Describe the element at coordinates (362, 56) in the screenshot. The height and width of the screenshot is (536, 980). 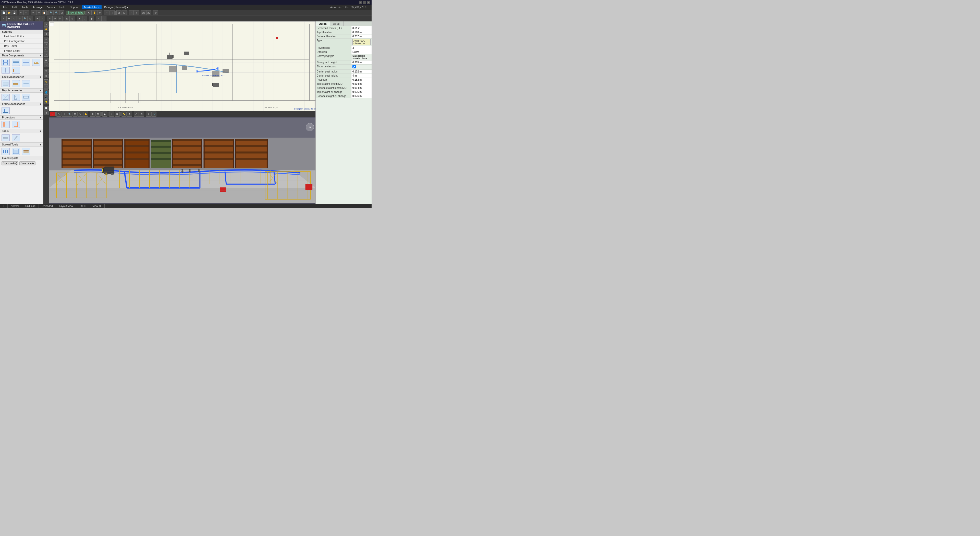
I see `rollers-option: Rollers` at that location.